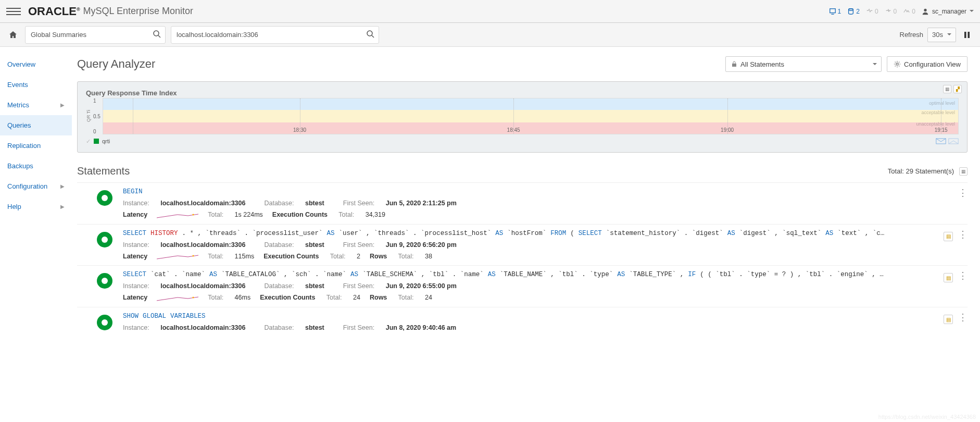 This screenshot has width=980, height=422. What do you see at coordinates (275, 35) in the screenshot?
I see `instance-selector: localhost.localdomain:3306` at bounding box center [275, 35].